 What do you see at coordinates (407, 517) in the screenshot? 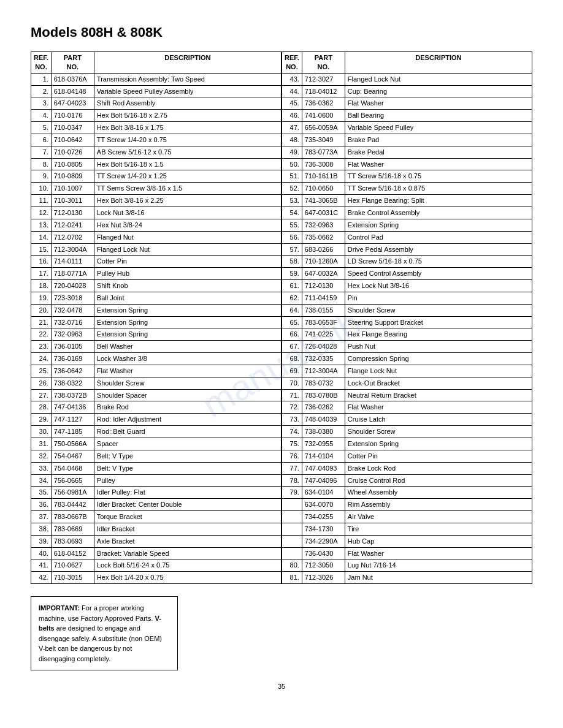
I see `table-row: 734-0255Air Valve` at bounding box center [407, 517].